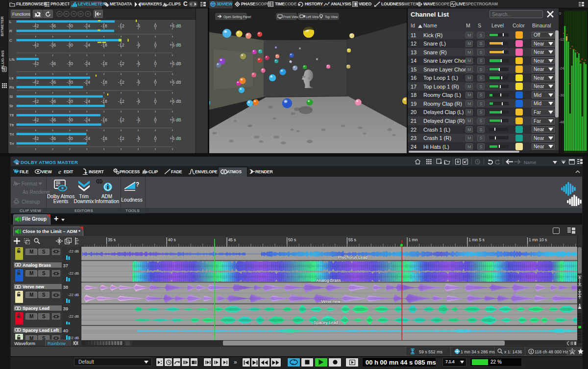 Image resolution: width=588 pixels, height=369 pixels. What do you see at coordinates (11, 78) in the screenshot?
I see `svg-text: Ls` at bounding box center [11, 78].